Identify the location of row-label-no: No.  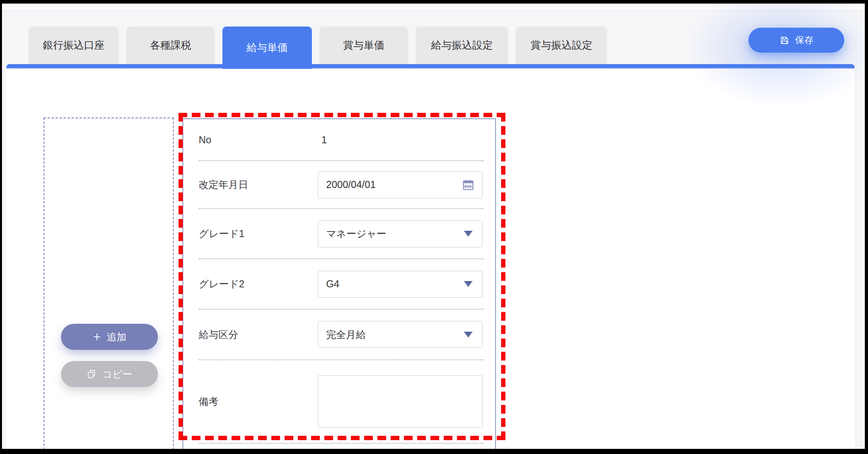
(258, 140).